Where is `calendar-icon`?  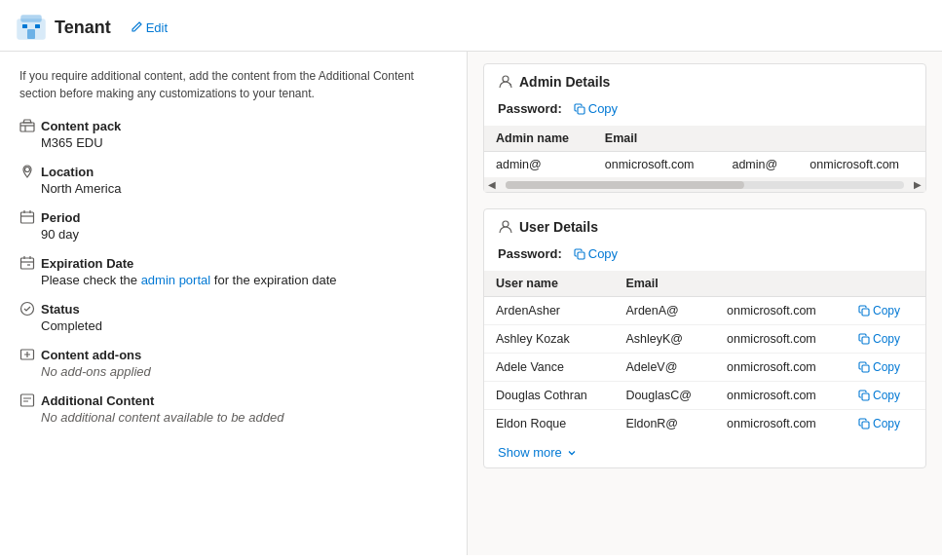 calendar-icon is located at coordinates (27, 217).